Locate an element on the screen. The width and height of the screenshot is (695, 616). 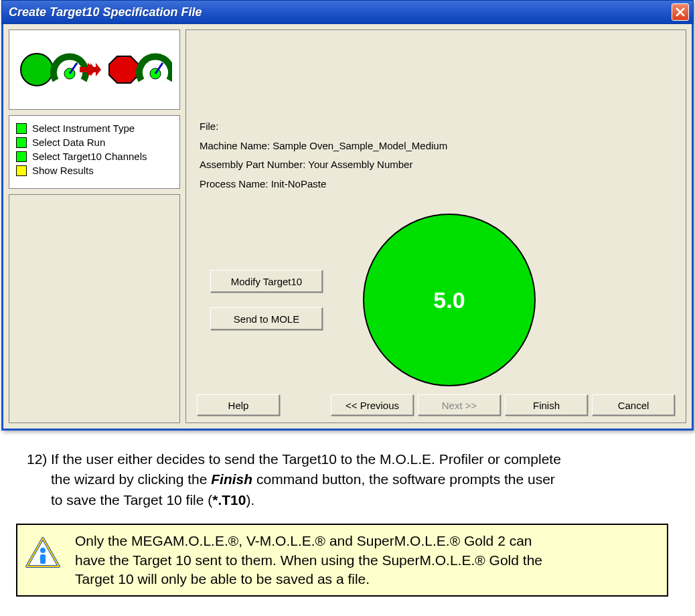
wizard-graphic-icon is located at coordinates (94, 70).